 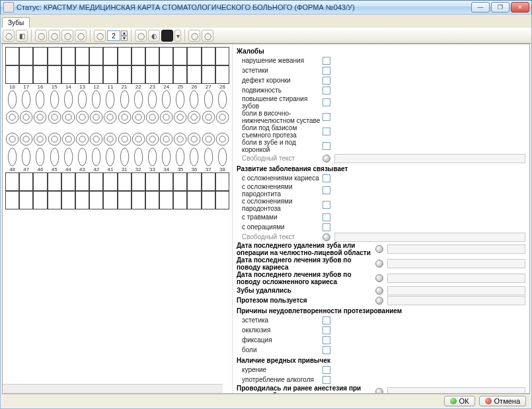 I want to click on spin-up-icon: ▲, so click(x=124, y=33).